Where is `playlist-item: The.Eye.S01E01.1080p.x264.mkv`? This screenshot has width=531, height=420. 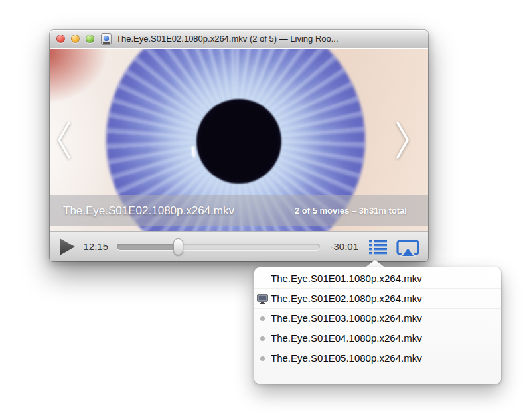 playlist-item: The.Eye.S01E01.1080p.x264.mkv is located at coordinates (378, 279).